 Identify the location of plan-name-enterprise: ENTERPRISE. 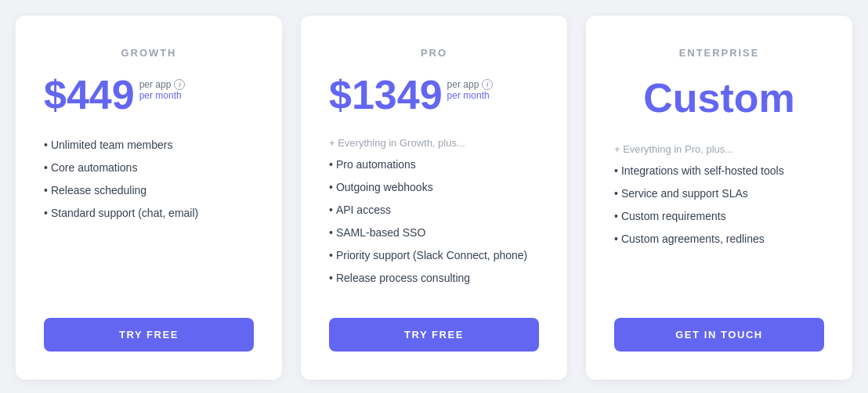
(719, 53).